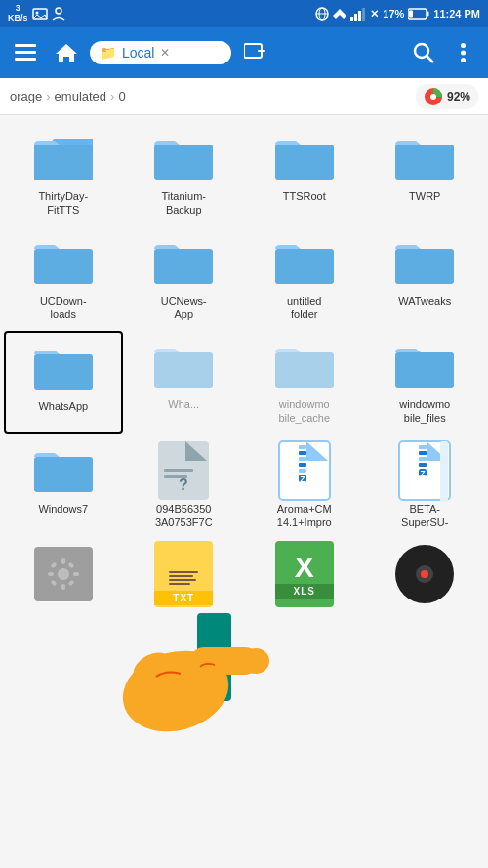  Describe the element at coordinates (457, 14) in the screenshot. I see `time-display: 11:24 PM` at that location.